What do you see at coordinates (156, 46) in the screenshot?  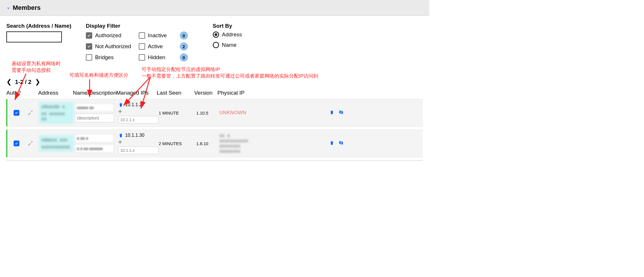 I see `filter-label: Active` at bounding box center [156, 46].